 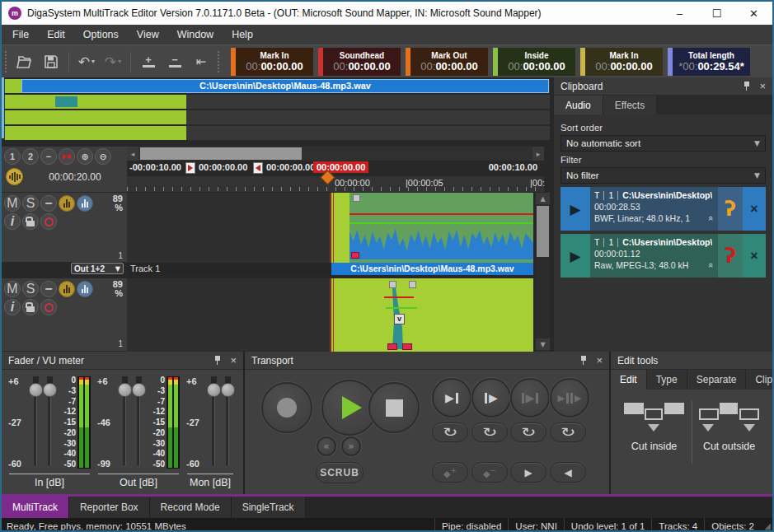 What do you see at coordinates (87, 62) in the screenshot?
I see `undo-button: ↶▾` at bounding box center [87, 62].